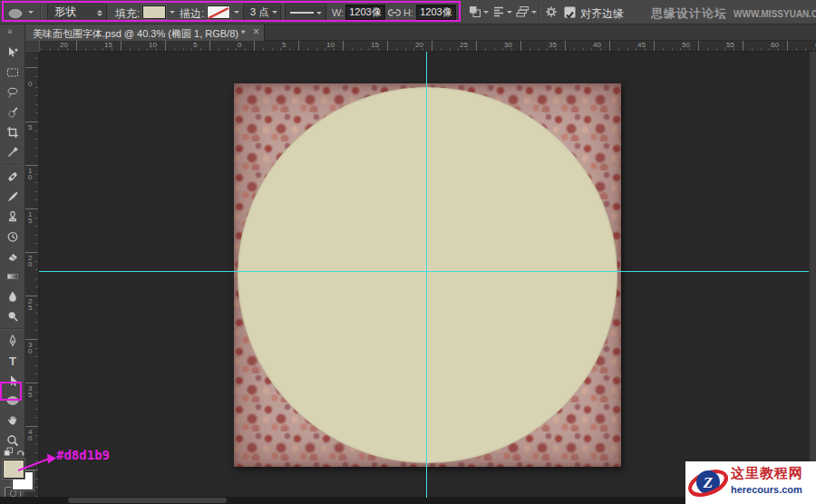  Describe the element at coordinates (302, 13) in the screenshot. I see `solid-line-icon` at that location.